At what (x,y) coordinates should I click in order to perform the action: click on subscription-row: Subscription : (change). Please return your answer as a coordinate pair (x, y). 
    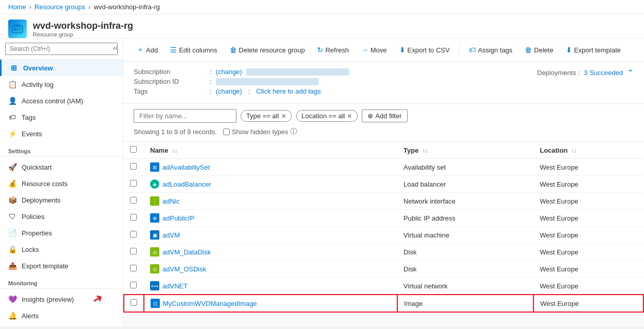
    Looking at the image, I should click on (242, 72).